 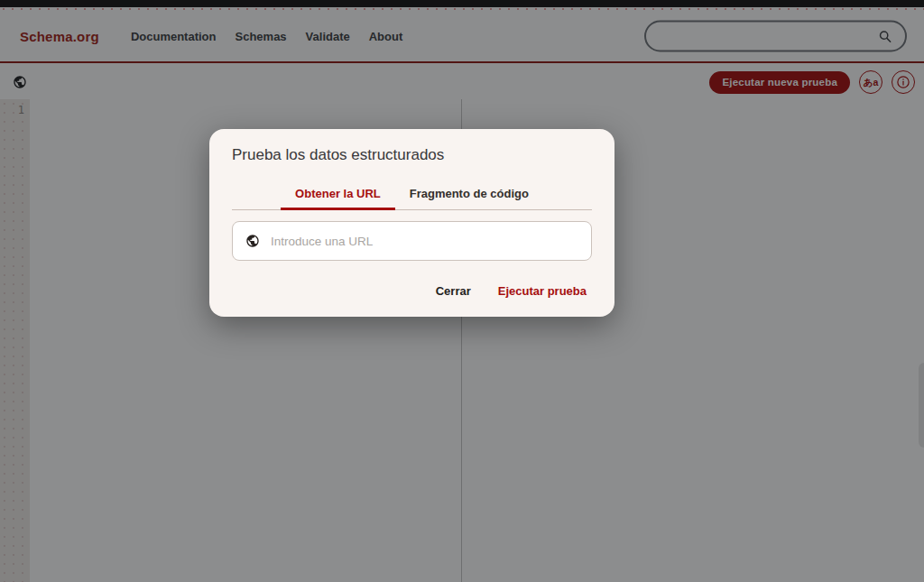 I want to click on url-input-box, so click(x=411, y=241).